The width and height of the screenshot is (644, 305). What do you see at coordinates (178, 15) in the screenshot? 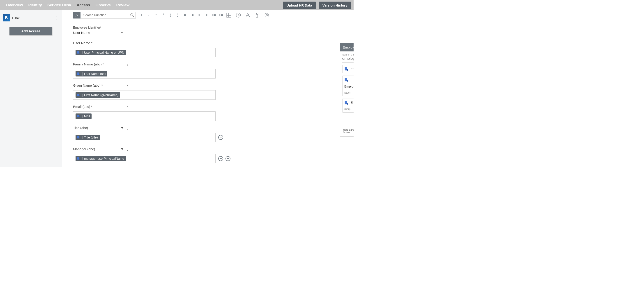
I see `operator-): )` at bounding box center [178, 15].